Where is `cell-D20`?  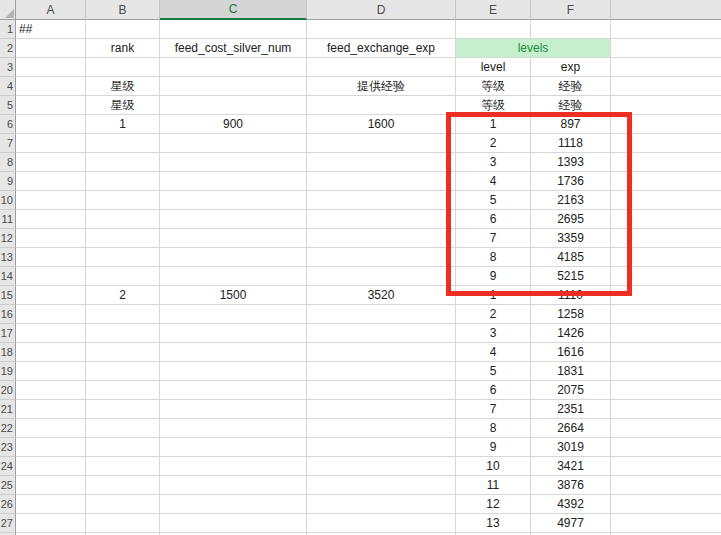 cell-D20 is located at coordinates (382, 390).